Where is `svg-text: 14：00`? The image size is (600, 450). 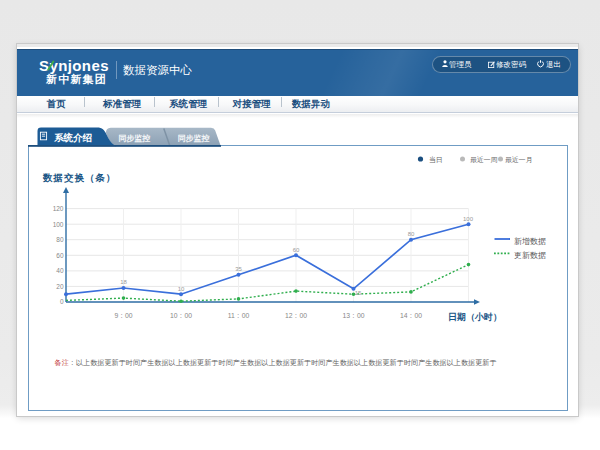
svg-text: 14：00 is located at coordinates (411, 316).